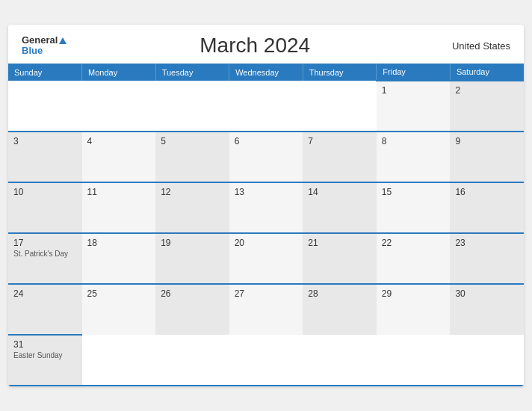 The height and width of the screenshot is (411, 532). I want to click on calendar-day-cell: 29, so click(414, 309).